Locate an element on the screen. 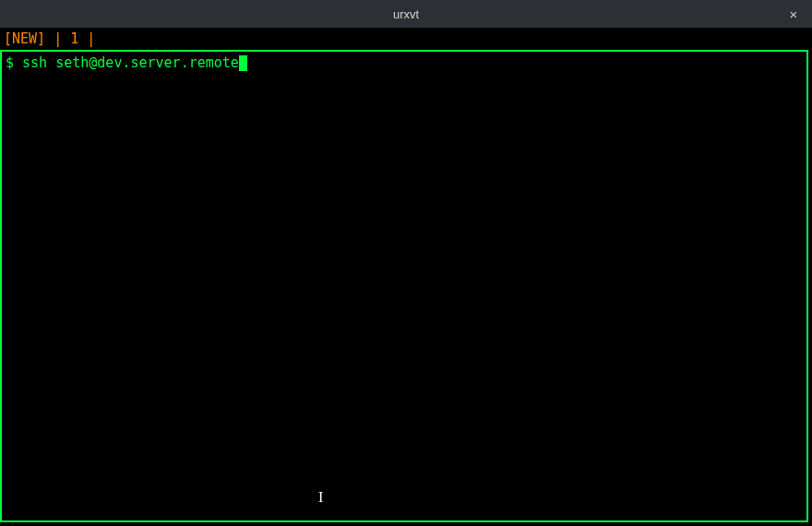 The height and width of the screenshot is (526, 812). cursor-block-icon is located at coordinates (244, 63).